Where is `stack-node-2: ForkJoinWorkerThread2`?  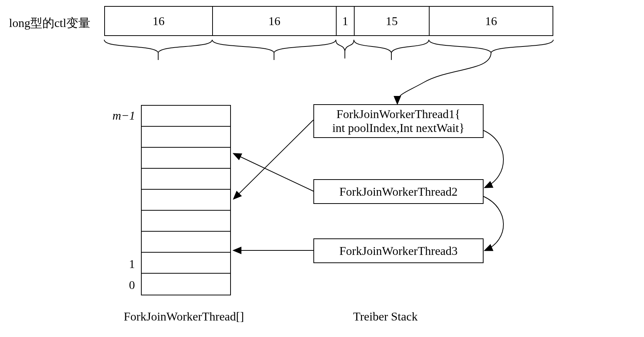 stack-node-2: ForkJoinWorkerThread2 is located at coordinates (398, 192).